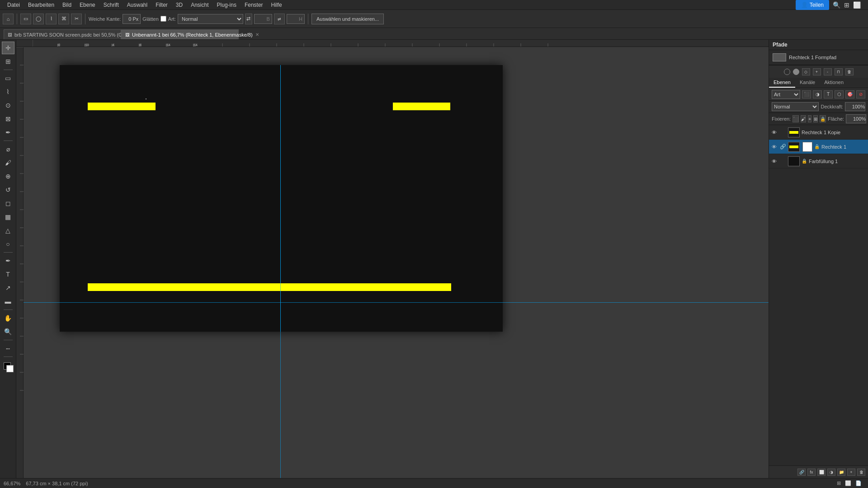 This screenshot has height=488, width=868. What do you see at coordinates (111, 5) in the screenshot?
I see `menu-schrift: Schrift` at bounding box center [111, 5].